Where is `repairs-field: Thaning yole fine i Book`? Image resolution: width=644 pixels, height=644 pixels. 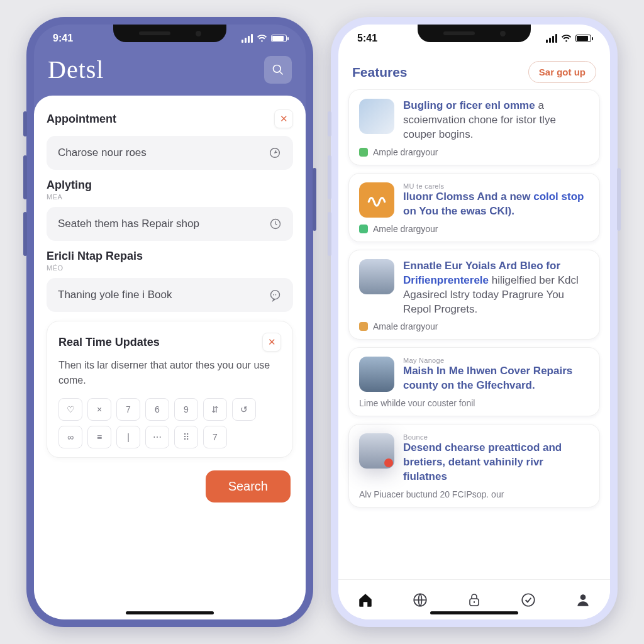
repairs-field: Thaning yole fine i Book is located at coordinates (170, 295).